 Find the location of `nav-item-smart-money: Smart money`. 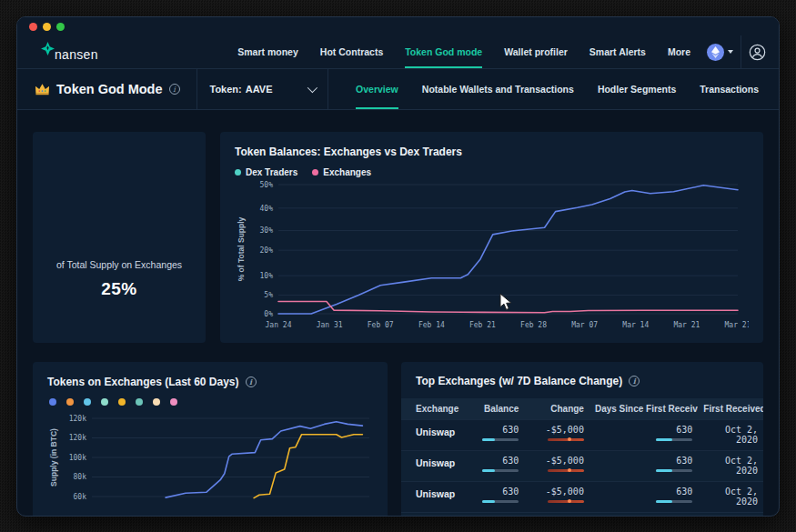

nav-item-smart-money: Smart money is located at coordinates (267, 52).